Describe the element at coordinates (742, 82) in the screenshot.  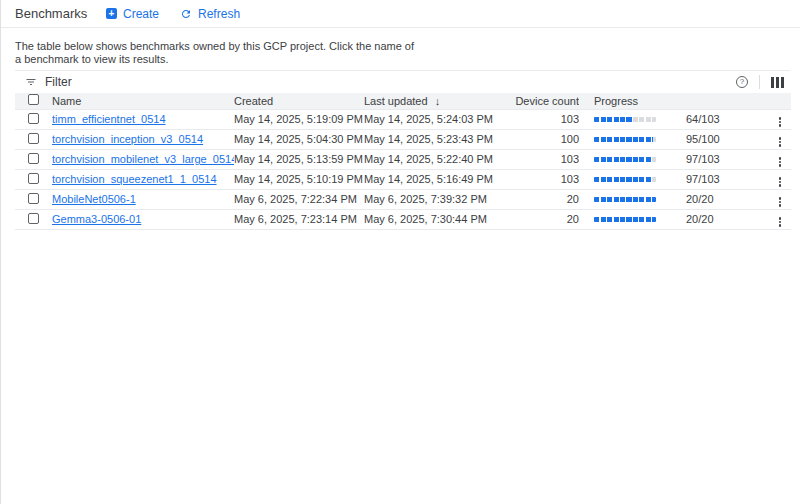
I see `help-icon: ?` at that location.